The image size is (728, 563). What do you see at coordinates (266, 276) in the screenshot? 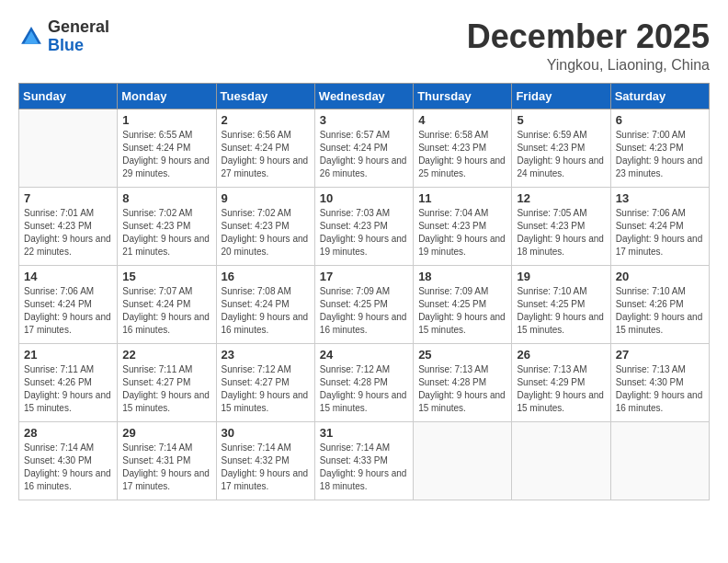
I see `day-number: 16` at bounding box center [266, 276].